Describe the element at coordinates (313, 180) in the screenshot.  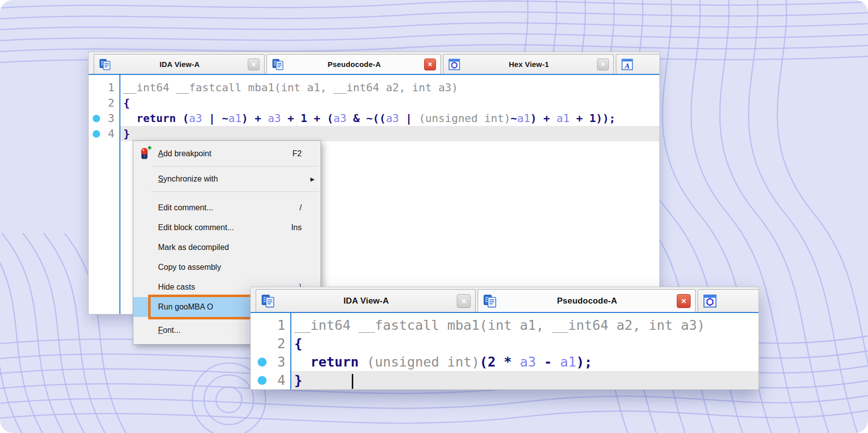
I see `submenu-arrow-icon: ▶` at that location.